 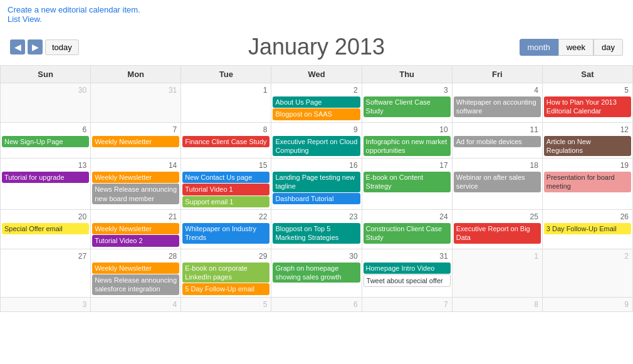 What do you see at coordinates (45, 177) in the screenshot?
I see `calendar-event: Tutorial for upgrade` at bounding box center [45, 177].